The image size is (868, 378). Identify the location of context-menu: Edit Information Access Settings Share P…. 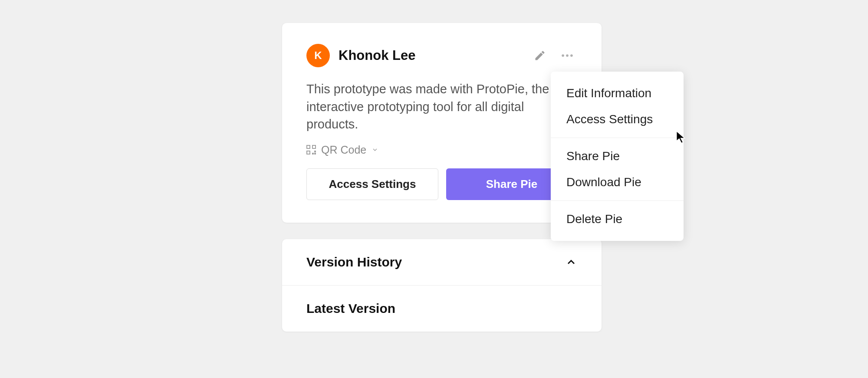
(617, 156).